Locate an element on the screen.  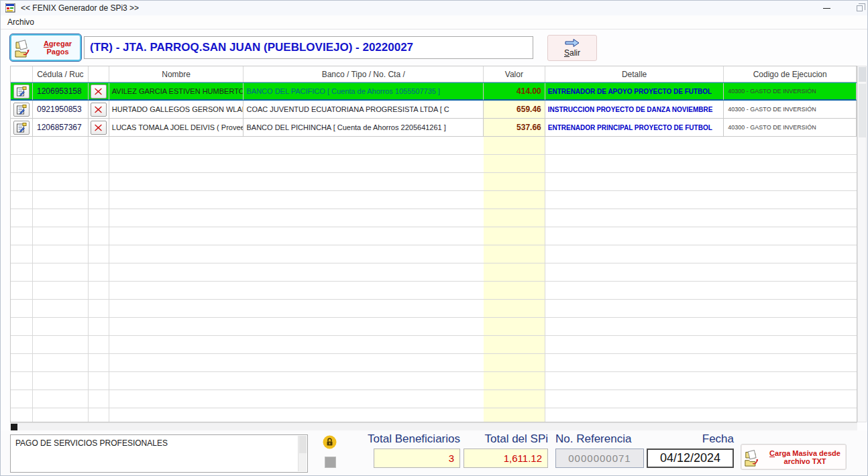
detalle-cell: ENTRENADOR PRINCIPAL PROYECTO DE FUTBOL is located at coordinates (635, 127).